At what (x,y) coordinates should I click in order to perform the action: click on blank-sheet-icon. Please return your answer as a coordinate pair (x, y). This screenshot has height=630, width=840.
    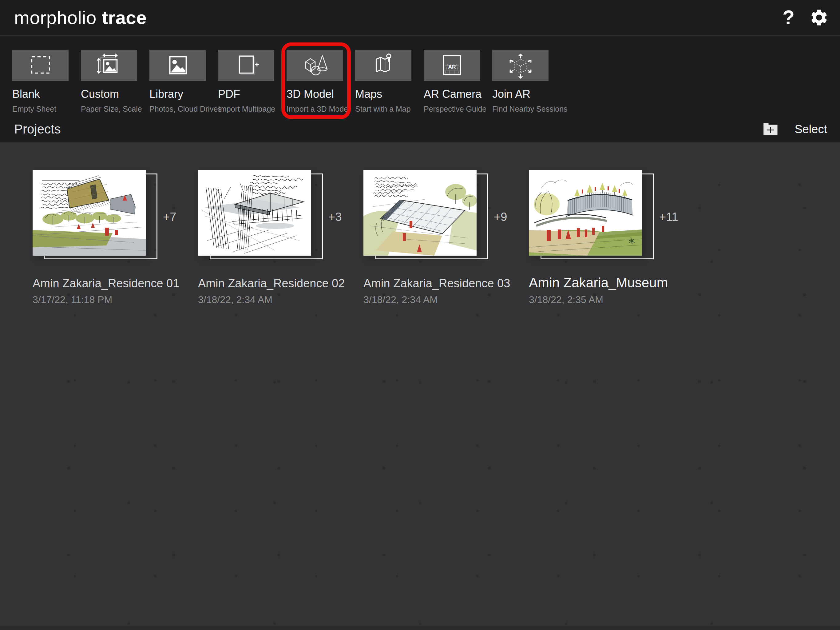
    Looking at the image, I should click on (41, 65).